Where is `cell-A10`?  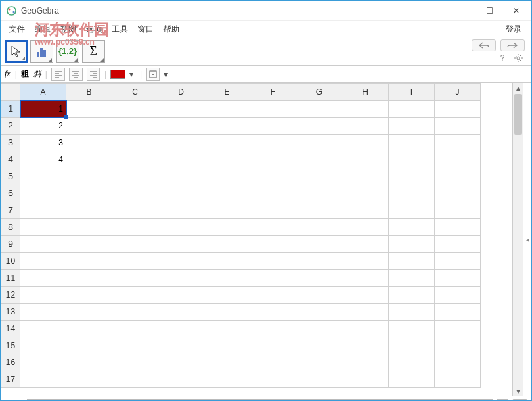
cell-A10 is located at coordinates (43, 261).